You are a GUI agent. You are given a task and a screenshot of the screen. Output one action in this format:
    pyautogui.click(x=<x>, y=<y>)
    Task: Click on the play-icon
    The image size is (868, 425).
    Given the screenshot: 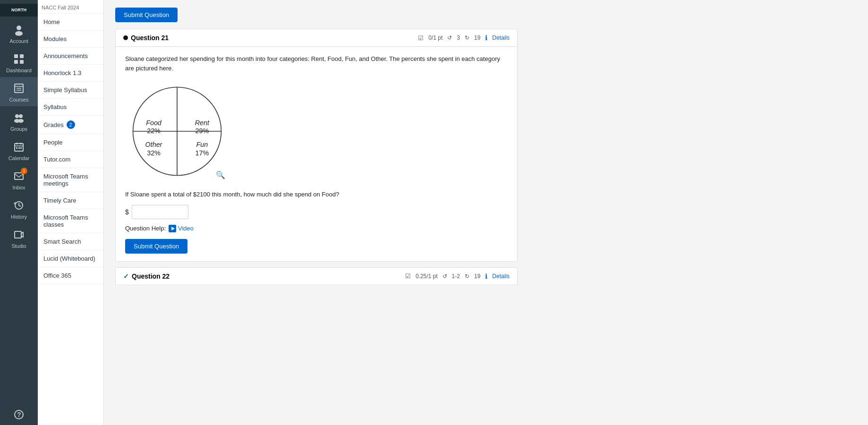 What is the action you would take?
    pyautogui.click(x=172, y=229)
    